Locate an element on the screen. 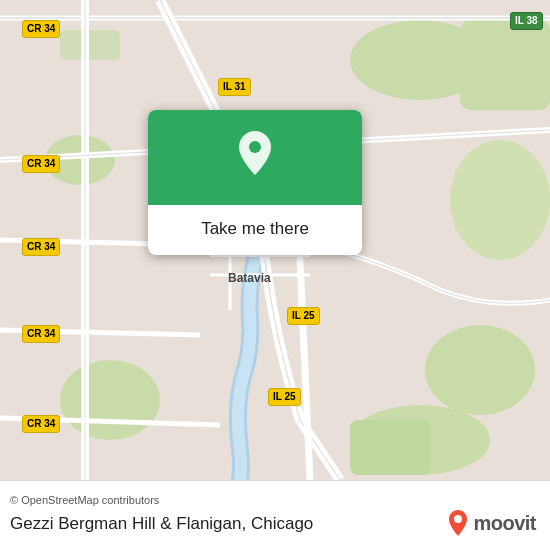 This screenshot has width=550, height=550. road-label-cr34-top: CR 34 is located at coordinates (41, 29).